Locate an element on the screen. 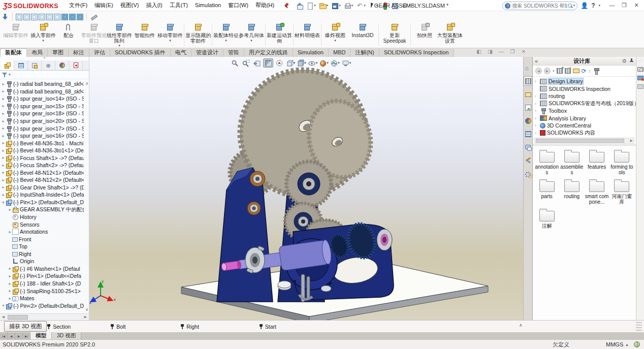 Image resolution: width=644 pixels, height=349 pixels. tree-item: ▾(-) Pin<2> (Default<Default_Di is located at coordinates (43, 306).